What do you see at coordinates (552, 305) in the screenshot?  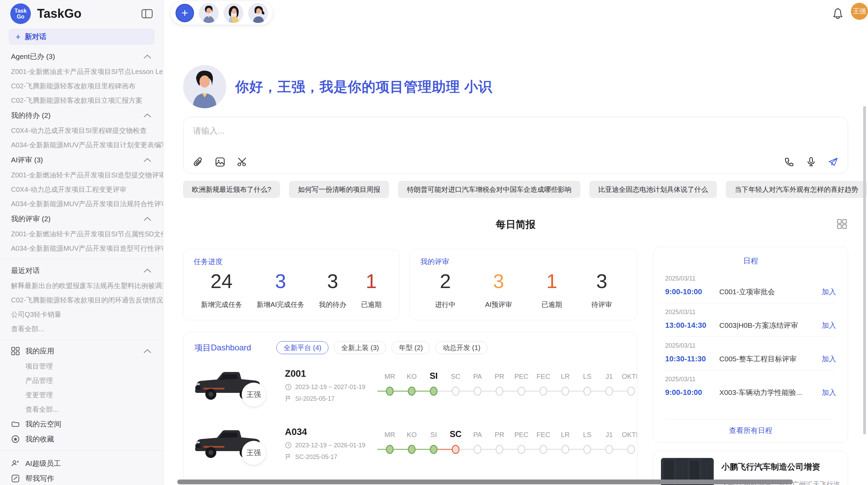 I see `stat-label: 已逾期` at bounding box center [552, 305].